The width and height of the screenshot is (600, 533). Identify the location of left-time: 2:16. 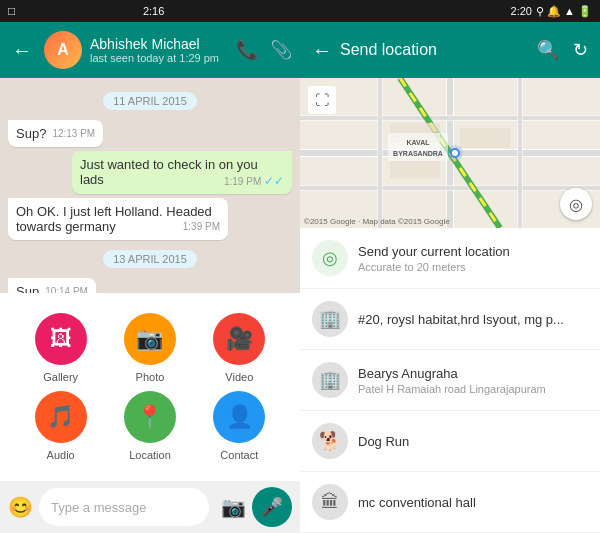
(154, 11).